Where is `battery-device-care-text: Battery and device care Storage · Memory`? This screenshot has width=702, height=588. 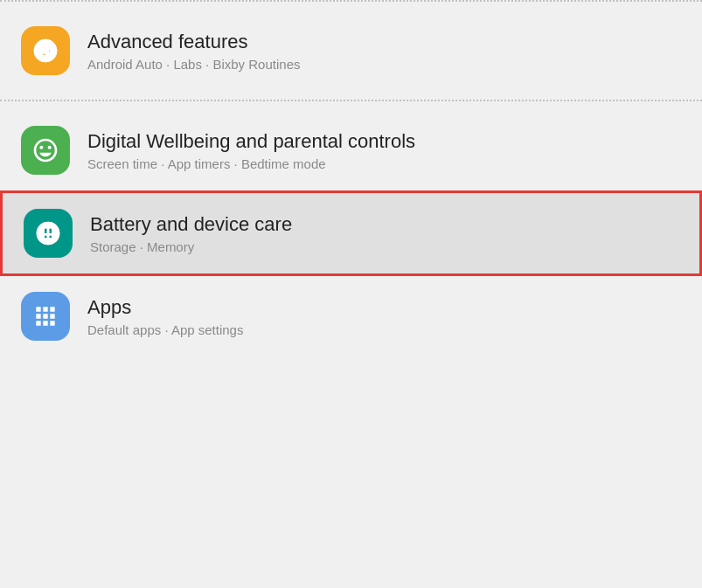
battery-device-care-text: Battery and device care Storage · Memory is located at coordinates (191, 234).